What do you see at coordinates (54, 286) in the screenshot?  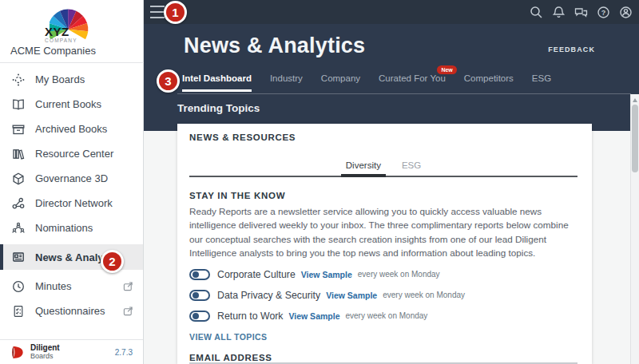 I see `sidebar-item-label: Minutes` at bounding box center [54, 286].